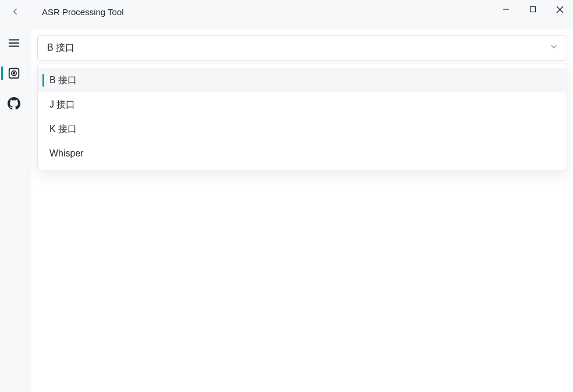 The image size is (573, 392). I want to click on minimize-icon, so click(506, 9).